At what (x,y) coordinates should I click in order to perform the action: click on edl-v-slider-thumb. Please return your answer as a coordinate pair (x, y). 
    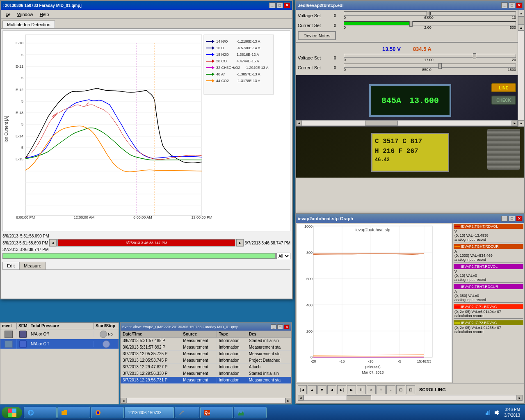
    Looking at the image, I should click on (428, 14).